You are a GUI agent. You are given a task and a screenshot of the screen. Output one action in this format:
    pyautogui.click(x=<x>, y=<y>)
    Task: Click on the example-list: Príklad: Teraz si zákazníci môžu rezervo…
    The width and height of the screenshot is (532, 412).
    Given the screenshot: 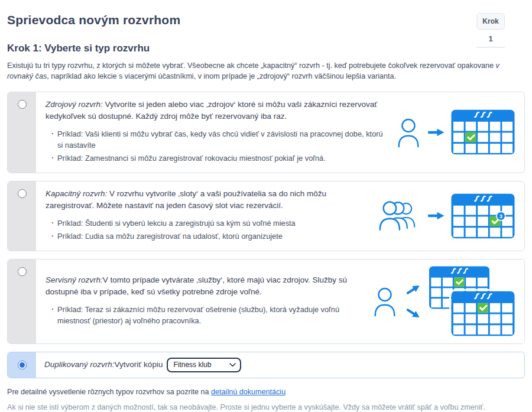 What is the action you would take?
    pyautogui.click(x=206, y=316)
    